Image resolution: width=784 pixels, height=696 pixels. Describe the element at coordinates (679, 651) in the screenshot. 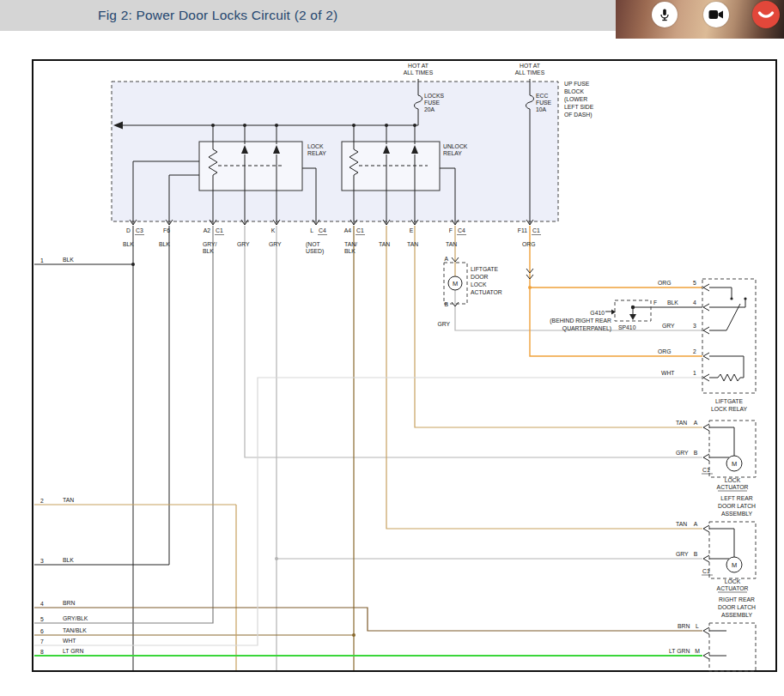

I see `bottom-wire-m: LT GRN` at that location.